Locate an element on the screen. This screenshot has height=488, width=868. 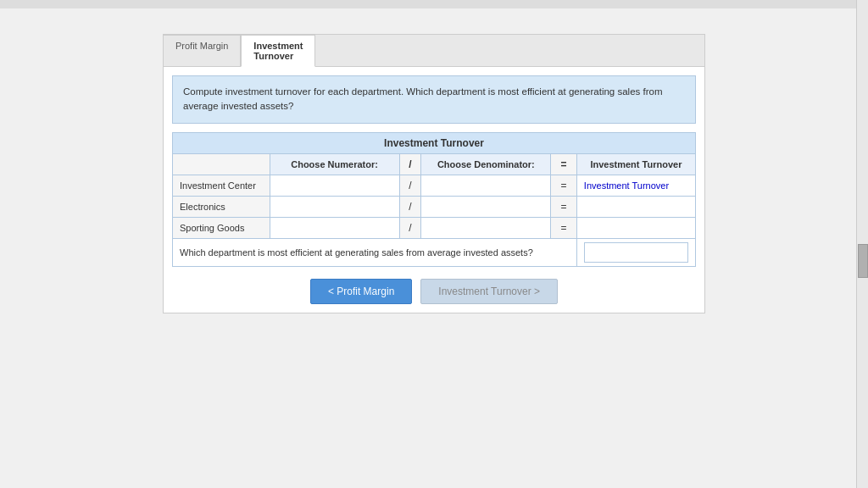
dept-sporting-goods: Sporting Goods is located at coordinates (222, 227).